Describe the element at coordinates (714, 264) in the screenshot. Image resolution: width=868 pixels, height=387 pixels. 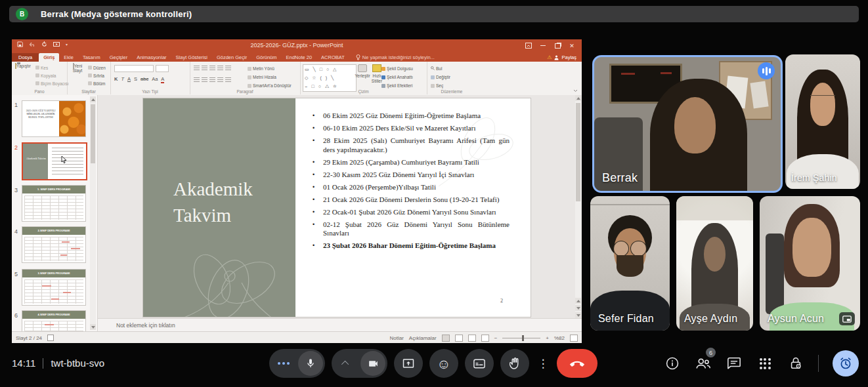
I see `video-tile-ayse: Ayşe Aydın` at that location.